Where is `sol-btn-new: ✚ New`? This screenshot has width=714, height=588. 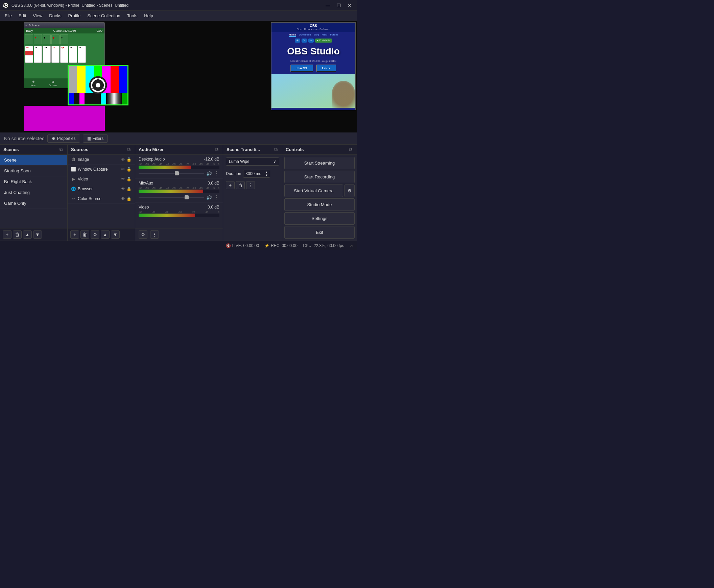
sol-btn-new: ✚ New is located at coordinates (33, 83).